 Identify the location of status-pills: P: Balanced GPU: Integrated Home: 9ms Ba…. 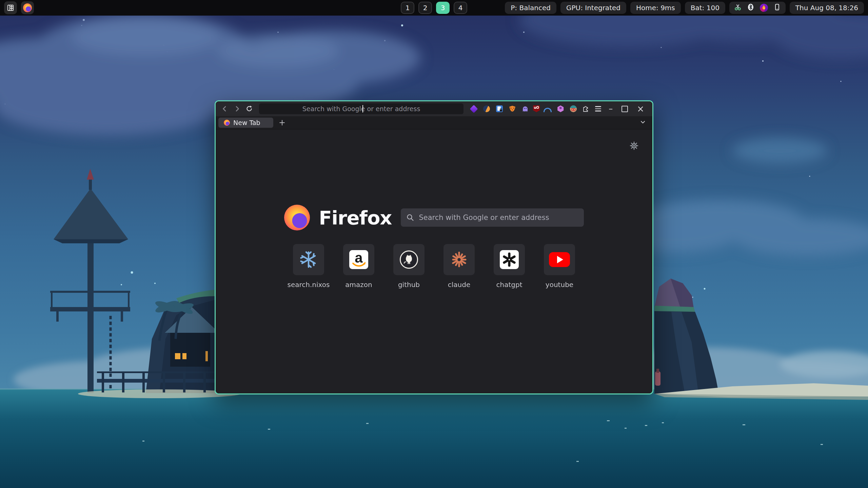
(684, 8).